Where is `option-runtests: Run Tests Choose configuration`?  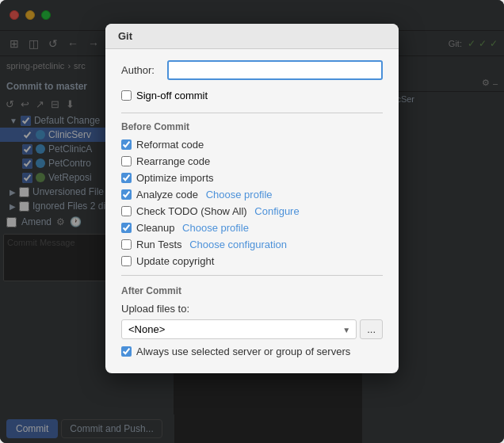
option-runtests: Run Tests Choose configuration is located at coordinates (252, 244).